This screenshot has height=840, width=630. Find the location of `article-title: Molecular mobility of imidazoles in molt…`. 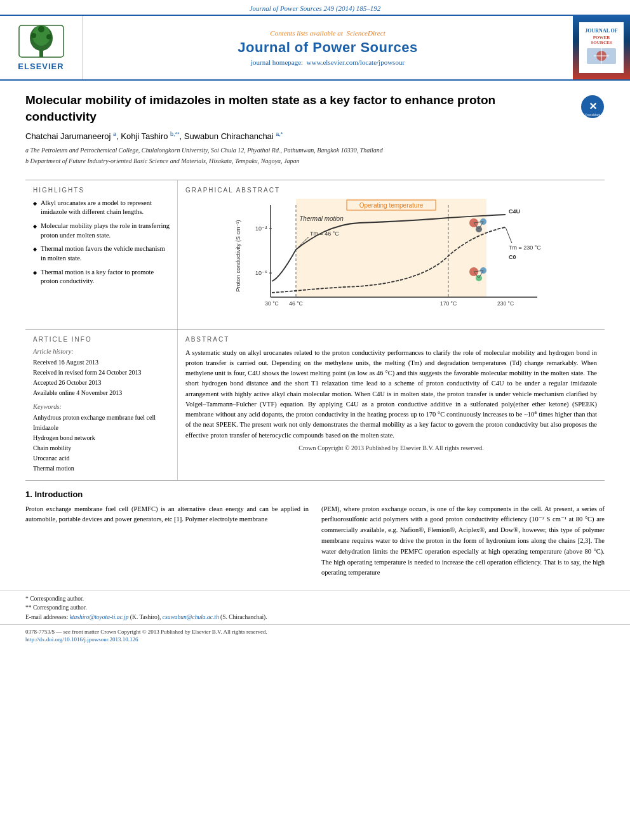

article-title: Molecular mobility of imidazoles in molt… is located at coordinates (303, 108).